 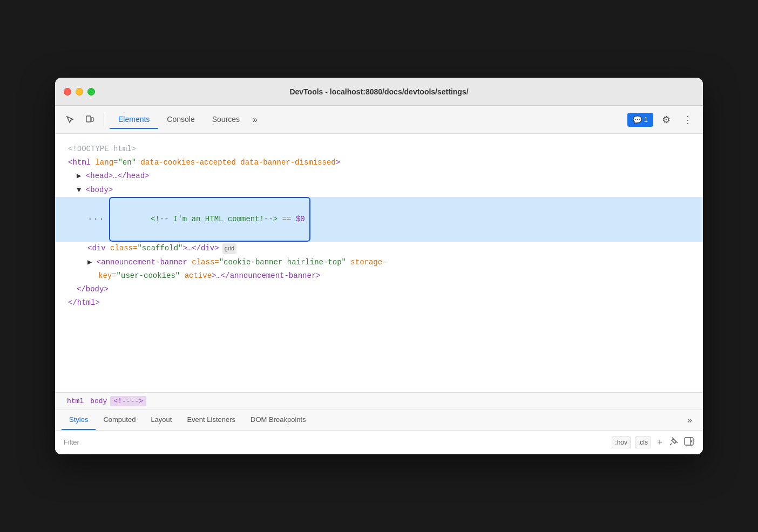 What do you see at coordinates (379, 289) in the screenshot?
I see `dom-body-close-line: </body>` at bounding box center [379, 289].